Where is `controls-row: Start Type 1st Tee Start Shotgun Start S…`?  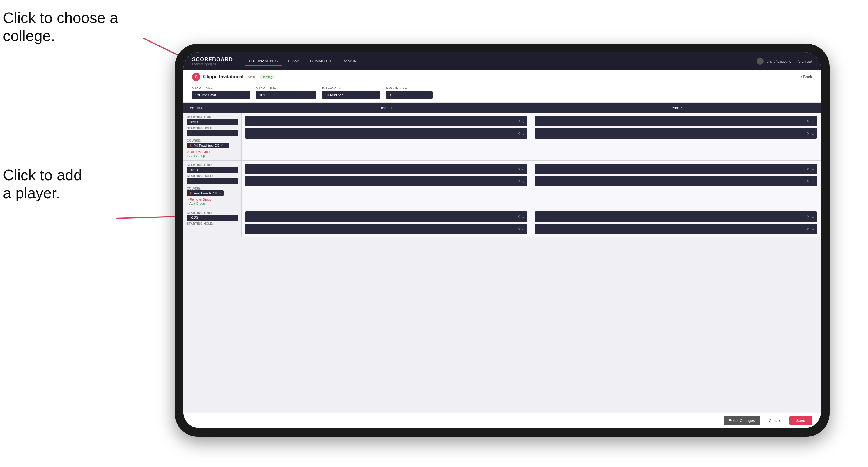 controls-row: Start Type 1st Tee Start Shotgun Start S… is located at coordinates (502, 94).